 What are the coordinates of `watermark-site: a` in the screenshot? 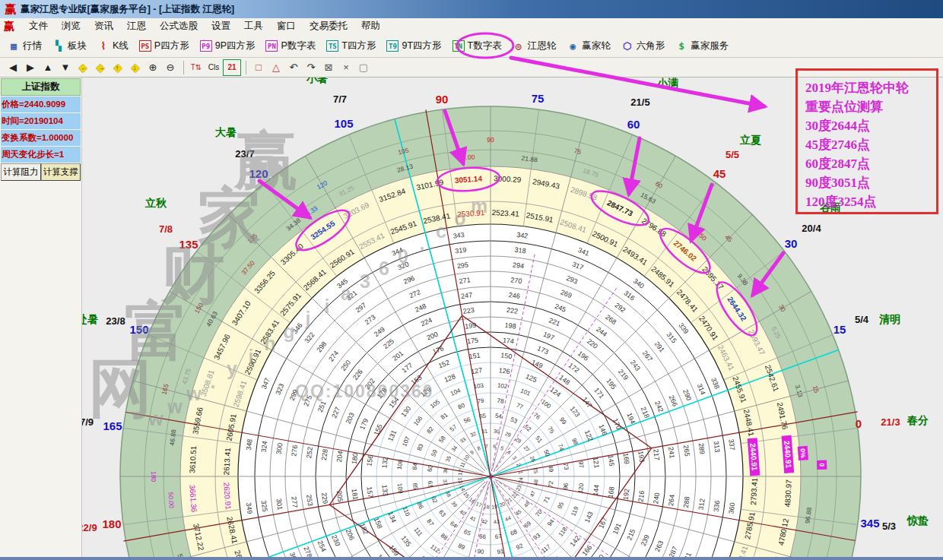 It's located at (347, 293).